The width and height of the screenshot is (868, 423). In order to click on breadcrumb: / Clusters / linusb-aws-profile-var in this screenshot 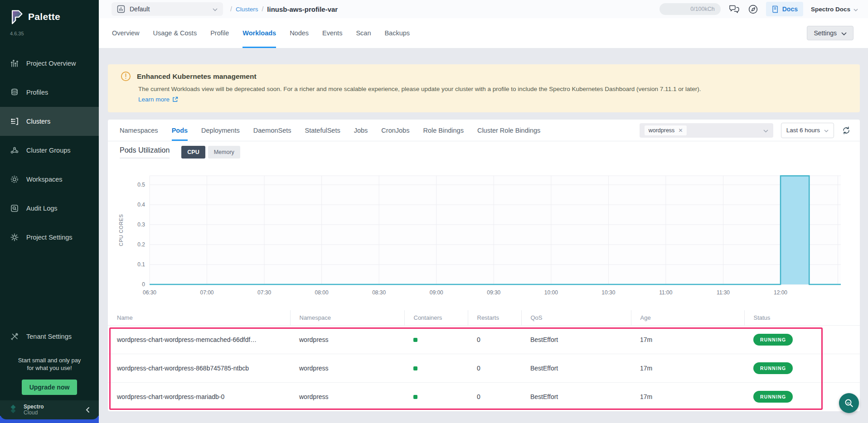, I will do `click(284, 9)`.